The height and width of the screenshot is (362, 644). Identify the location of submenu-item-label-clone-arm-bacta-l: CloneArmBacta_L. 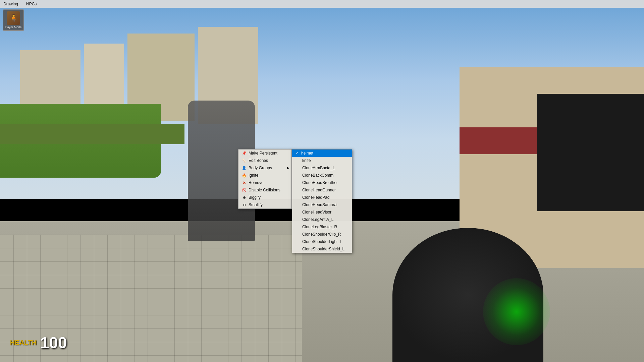
(319, 168).